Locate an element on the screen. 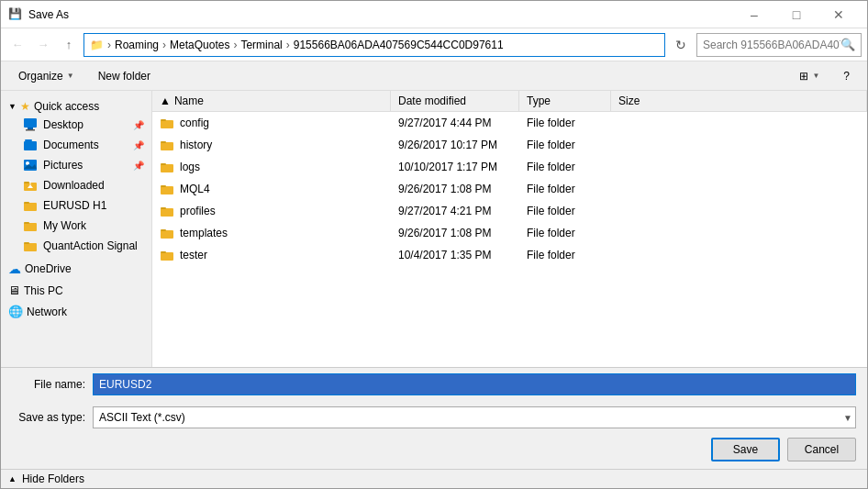 The image size is (868, 489). network-icon: 🌐 is located at coordinates (16, 312).